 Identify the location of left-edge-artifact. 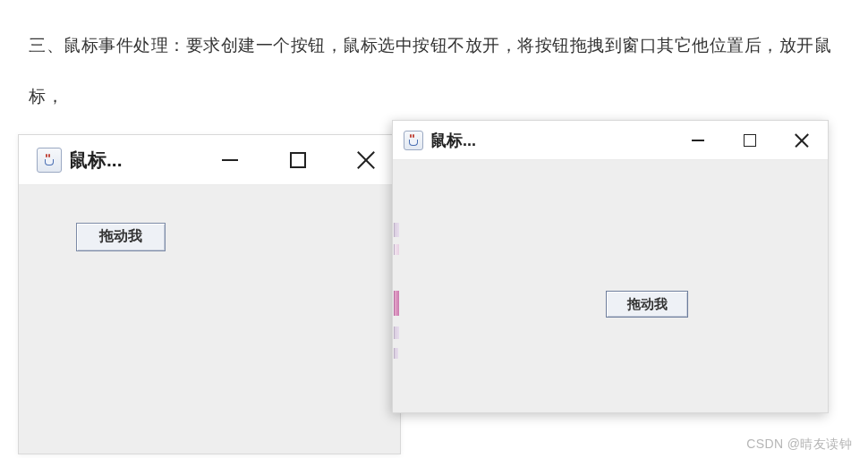
(397, 286).